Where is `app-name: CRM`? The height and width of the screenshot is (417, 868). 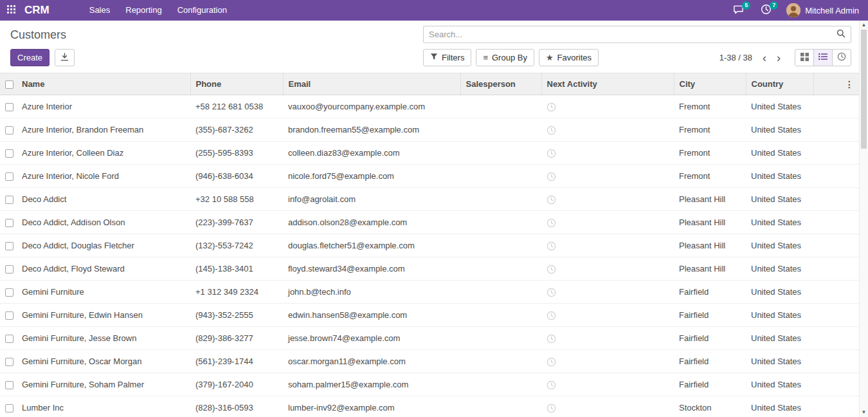 app-name: CRM is located at coordinates (39, 10).